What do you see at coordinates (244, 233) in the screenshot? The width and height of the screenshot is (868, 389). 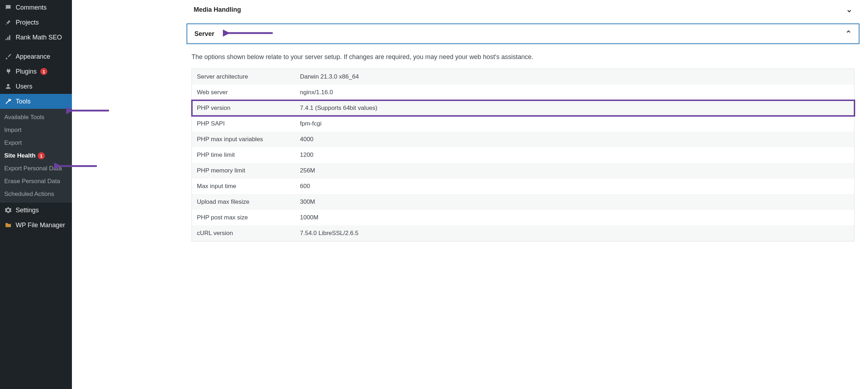 I see `info-key: cURL version` at bounding box center [244, 233].